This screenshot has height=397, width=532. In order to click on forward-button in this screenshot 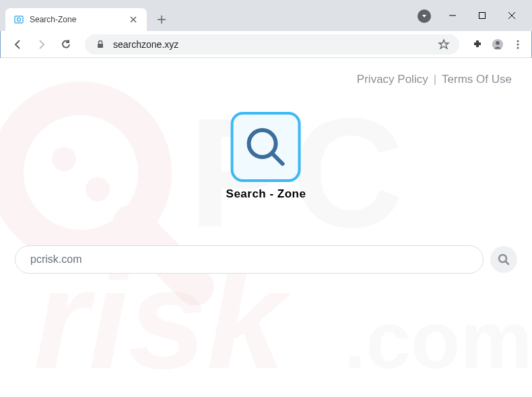, I will do `click(42, 44)`.